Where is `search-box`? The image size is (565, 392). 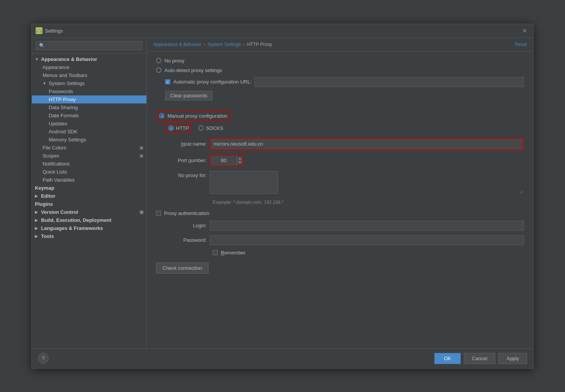 search-box is located at coordinates (89, 46).